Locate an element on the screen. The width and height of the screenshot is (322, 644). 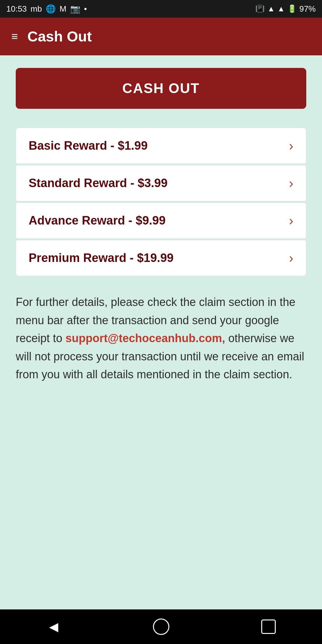
battery-icon: 🔋 is located at coordinates (292, 9).